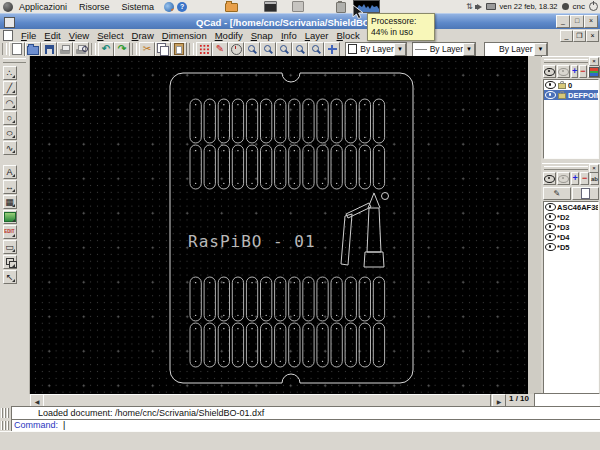 This screenshot has width=600, height=450. Describe the element at coordinates (534, 225) in the screenshot. I see `vertical-scrollbar: ▲ ▼` at that location.